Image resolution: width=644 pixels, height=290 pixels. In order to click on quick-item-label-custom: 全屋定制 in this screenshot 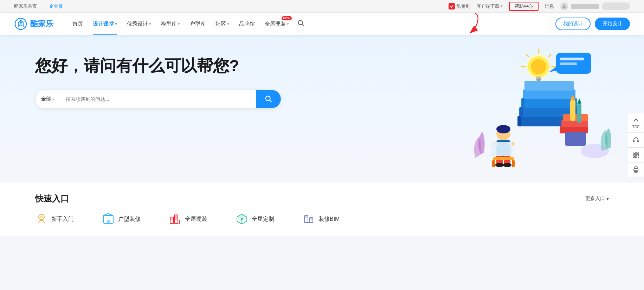, I will do `click(263, 219)`.